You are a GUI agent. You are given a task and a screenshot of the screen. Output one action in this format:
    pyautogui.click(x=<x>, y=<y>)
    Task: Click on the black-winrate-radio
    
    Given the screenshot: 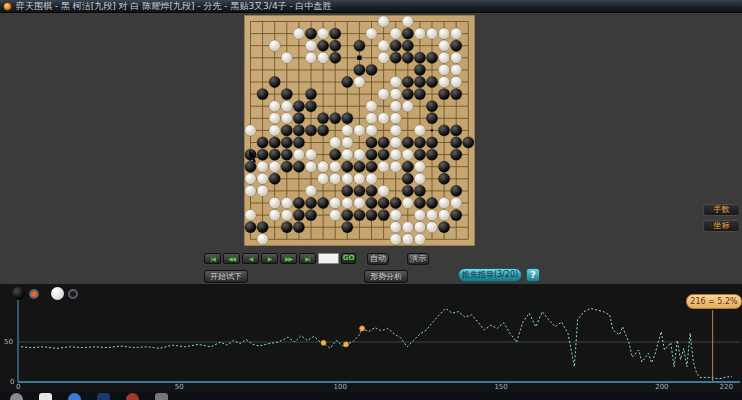 What is the action you would take?
    pyautogui.click(x=34, y=294)
    